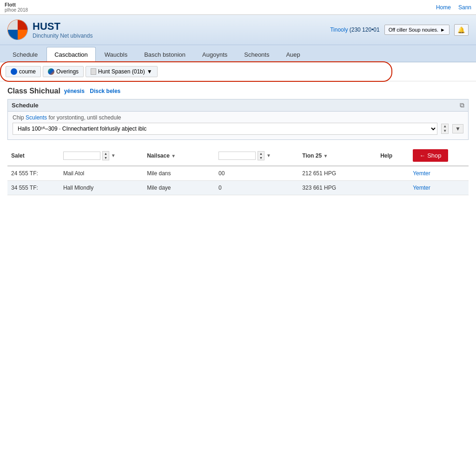  Describe the element at coordinates (269, 155) in the screenshot. I see `empty-dropdown-btn: ▼` at that location.